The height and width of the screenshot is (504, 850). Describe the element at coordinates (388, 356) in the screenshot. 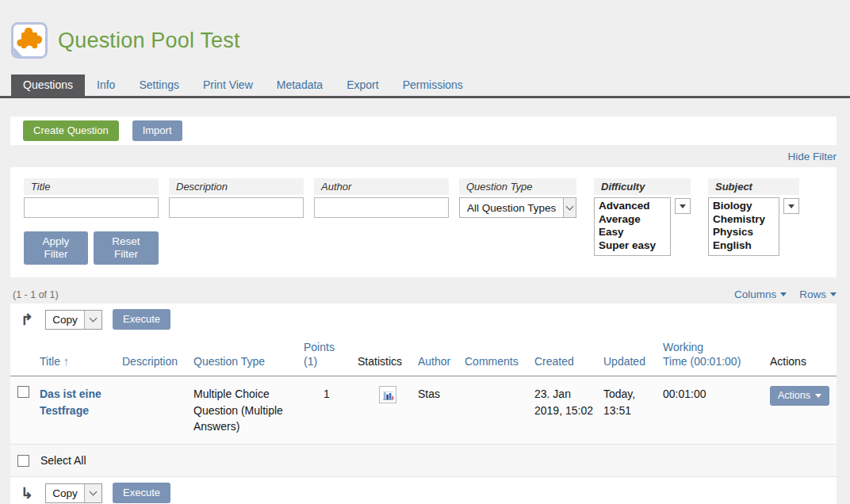

I see `column-header-statistics: Statistics` at that location.